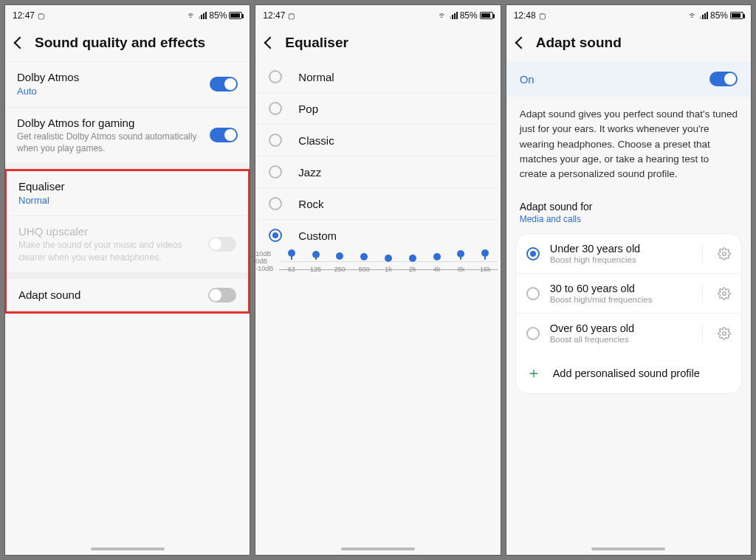 The width and height of the screenshot is (756, 560). Describe the element at coordinates (316, 77) in the screenshot. I see `eq-option-label: Normal` at that location.